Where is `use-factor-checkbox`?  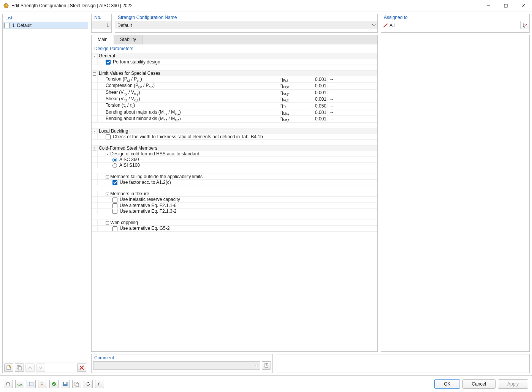 use-factor-checkbox is located at coordinates (115, 182).